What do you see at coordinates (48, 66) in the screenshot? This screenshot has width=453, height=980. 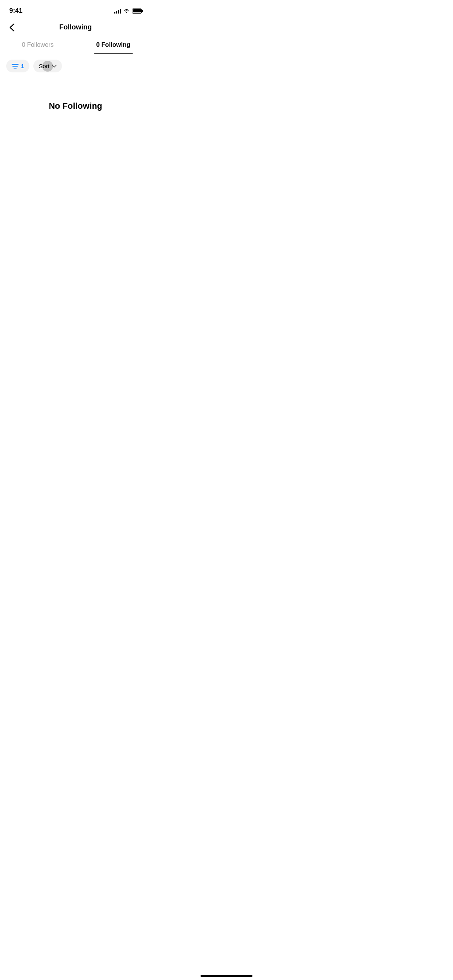 I see `sort-button-wrap: Sort` at bounding box center [48, 66].